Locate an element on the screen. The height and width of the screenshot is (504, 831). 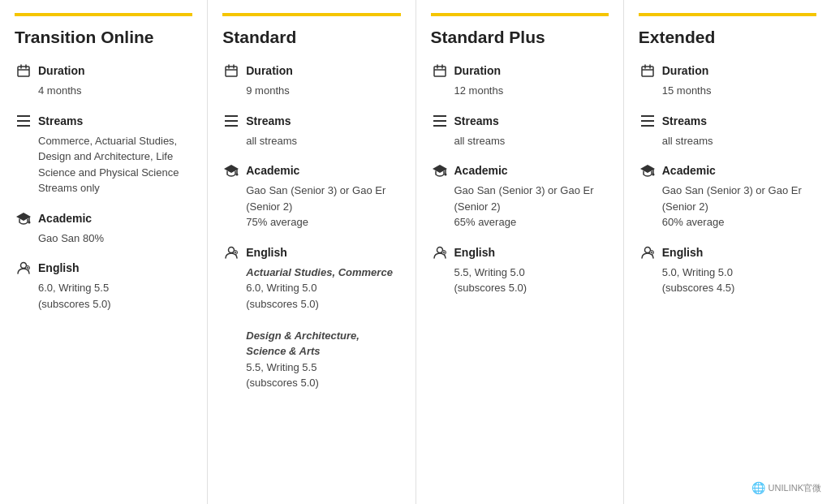
section-standard-duration: Duration9 months is located at coordinates (312, 80).